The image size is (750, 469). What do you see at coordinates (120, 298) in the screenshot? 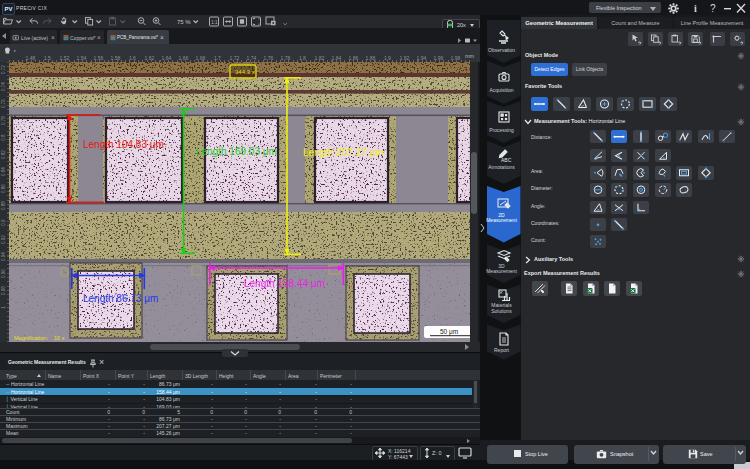
I see `svg-text: Length 86.73 μm` at bounding box center [120, 298].